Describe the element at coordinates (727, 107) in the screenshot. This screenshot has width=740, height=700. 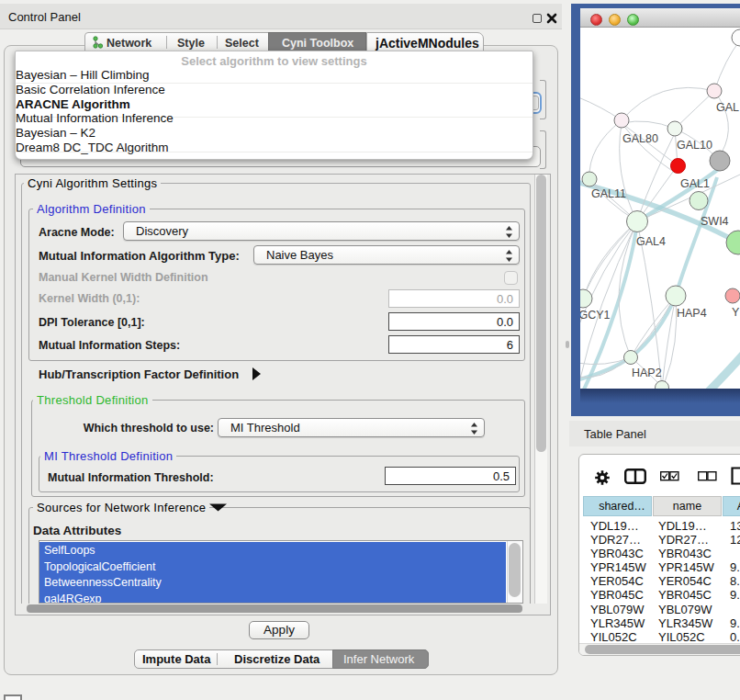
I see `svg-text: GAL` at that location.